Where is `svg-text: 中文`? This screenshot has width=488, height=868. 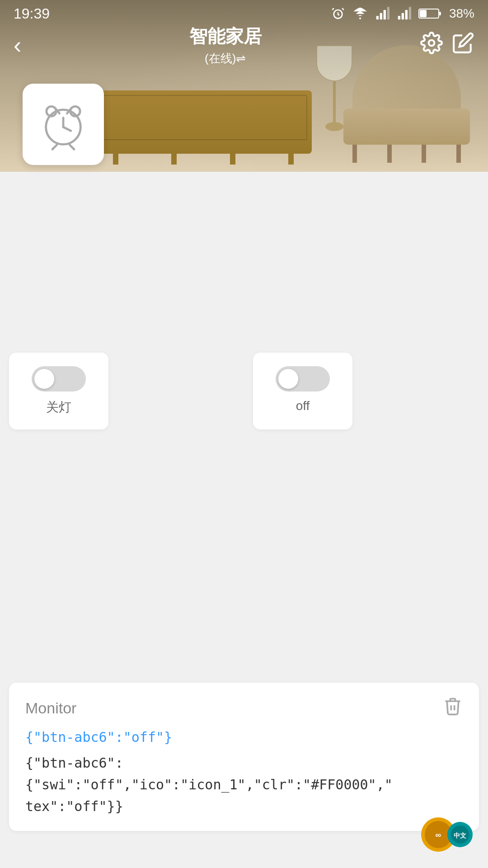 svg-text: 中文 is located at coordinates (460, 835).